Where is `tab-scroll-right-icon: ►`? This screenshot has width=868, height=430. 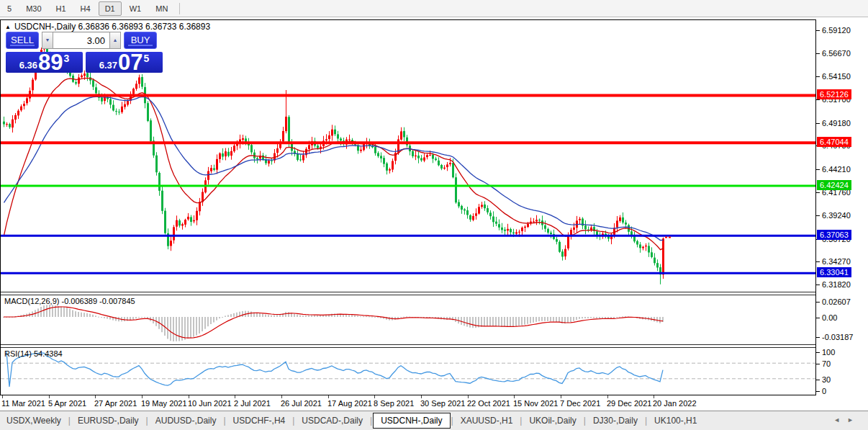 tab-scroll-right-icon: ► is located at coordinates (854, 420).